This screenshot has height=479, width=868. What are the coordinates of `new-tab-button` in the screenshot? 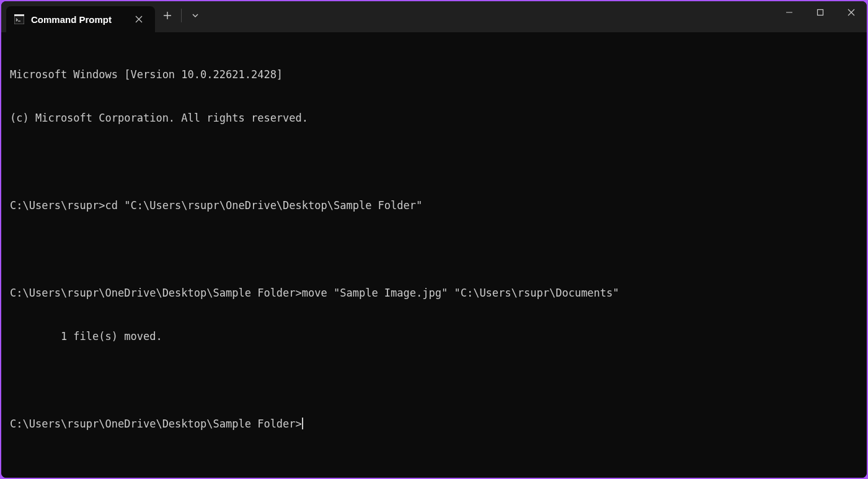 It's located at (167, 16).